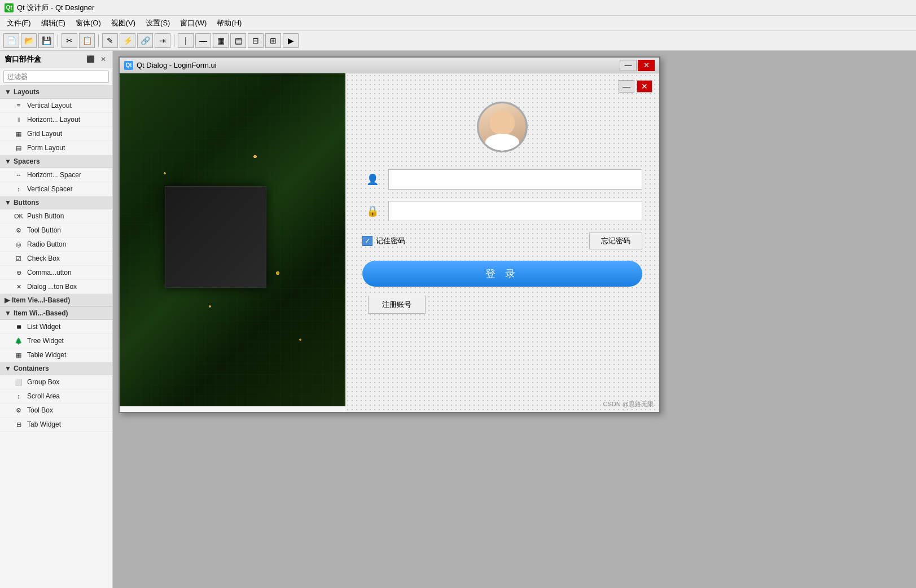  I want to click on tb-cut: ✂, so click(69, 41).